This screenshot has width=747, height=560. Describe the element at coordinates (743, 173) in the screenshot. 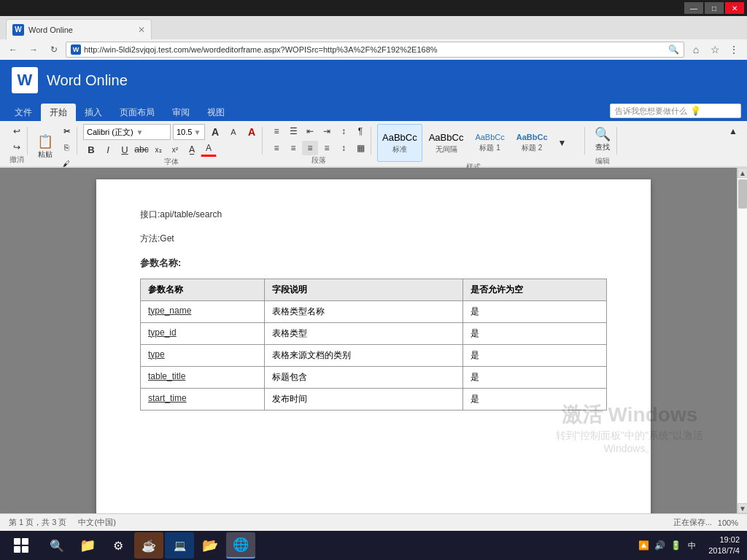

I see `scroll-up-button: ▲` at that location.